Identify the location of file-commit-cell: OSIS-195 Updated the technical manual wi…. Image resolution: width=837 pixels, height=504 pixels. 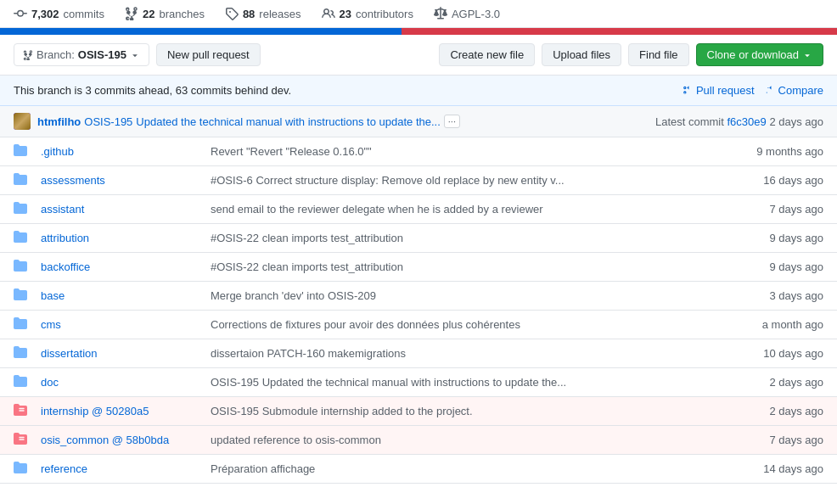
(469, 383).